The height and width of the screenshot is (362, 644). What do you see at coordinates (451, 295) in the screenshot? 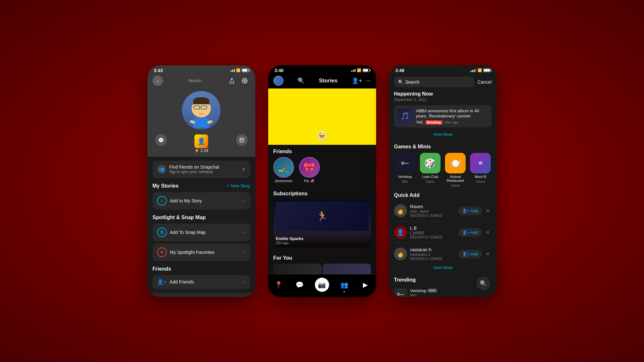
I see `trending-type-verishop: Mini` at bounding box center [451, 295].